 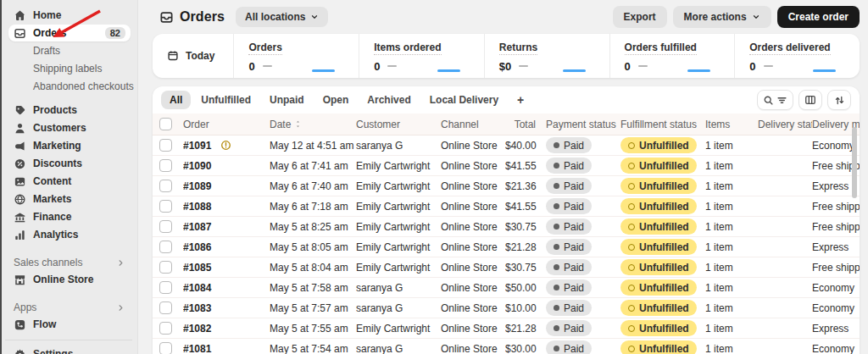 What do you see at coordinates (226, 247) in the screenshot?
I see `order-number-cell: #1086` at bounding box center [226, 247].